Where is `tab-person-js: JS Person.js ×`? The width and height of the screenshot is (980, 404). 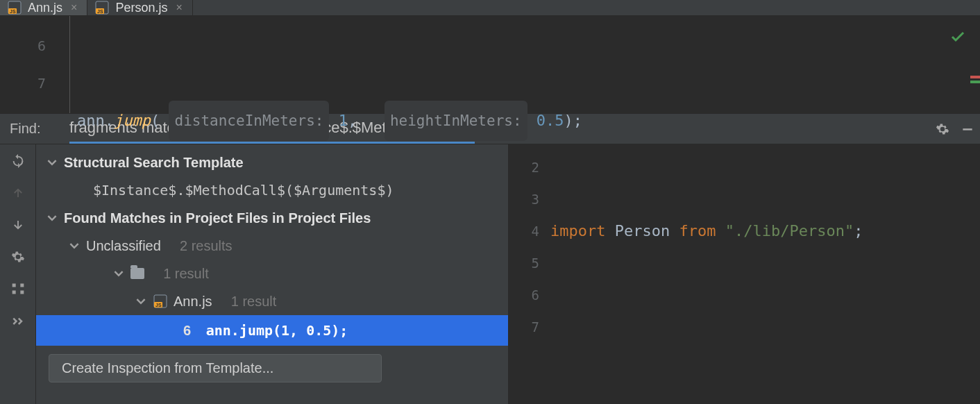 tab-person-js: JS Person.js × is located at coordinates (140, 8).